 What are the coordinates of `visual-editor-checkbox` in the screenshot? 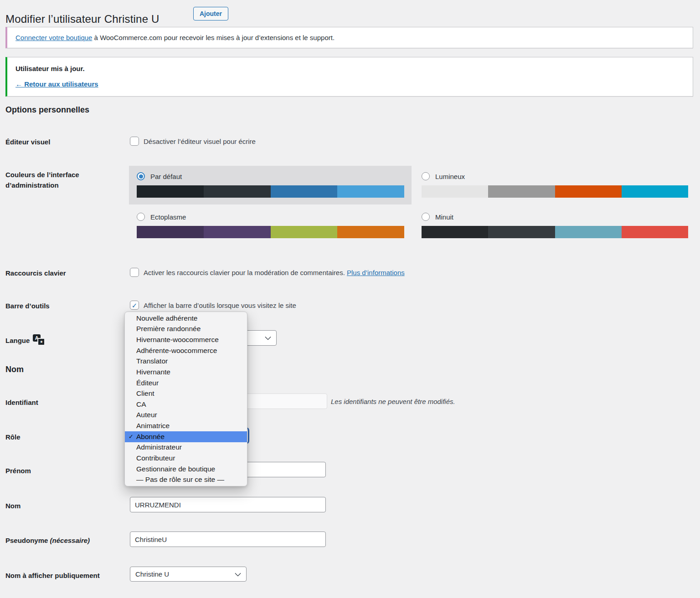 It's located at (134, 141).